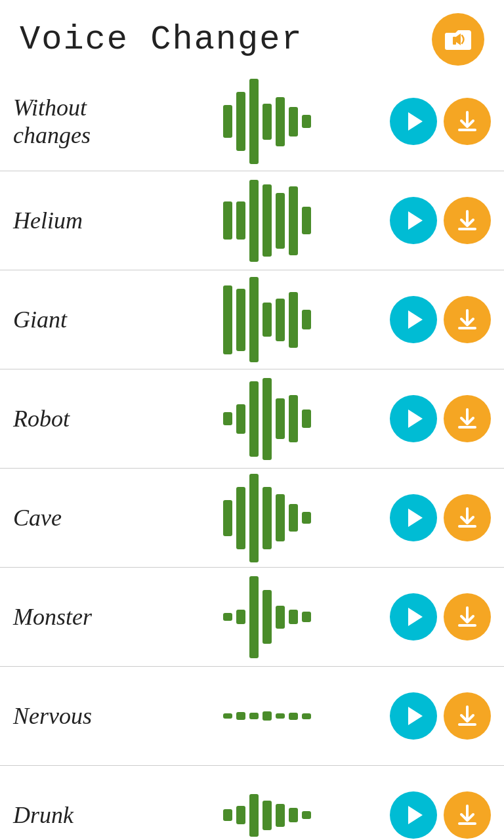  I want to click on play-icon-nervous, so click(415, 716).